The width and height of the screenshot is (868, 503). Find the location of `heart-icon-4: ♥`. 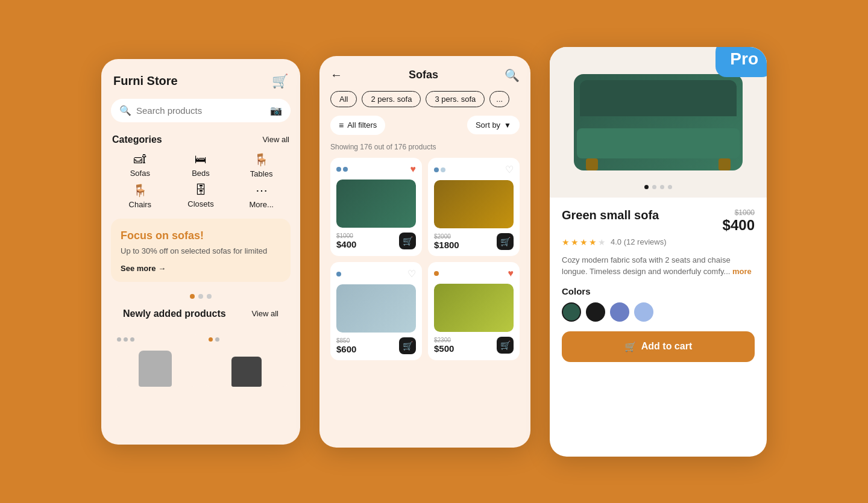

heart-icon-4: ♥ is located at coordinates (511, 273).